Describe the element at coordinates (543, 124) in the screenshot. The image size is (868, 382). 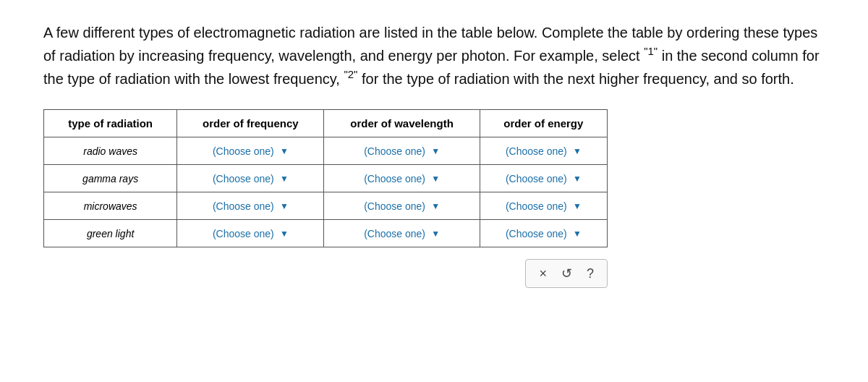
I see `col-header-energy: order of energy` at that location.